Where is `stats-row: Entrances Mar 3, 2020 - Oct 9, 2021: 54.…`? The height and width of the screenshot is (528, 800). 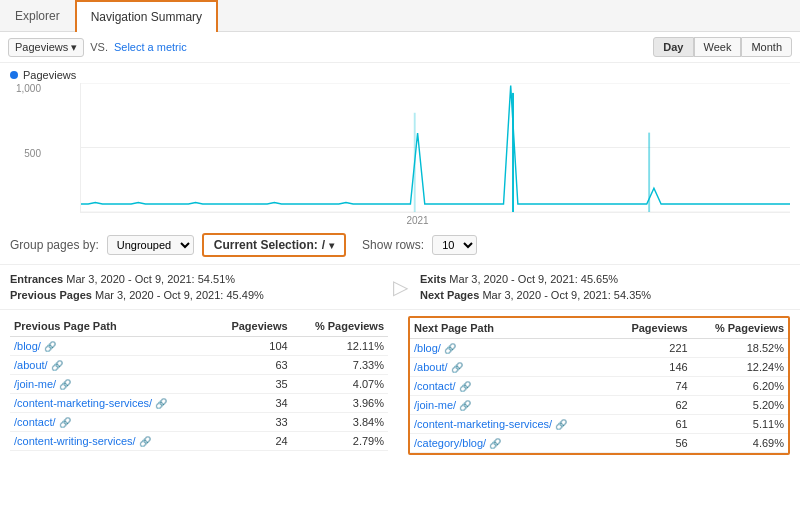
stats-row: Entrances Mar 3, 2020 - Oct 9, 2021: 54.… is located at coordinates (400, 288).